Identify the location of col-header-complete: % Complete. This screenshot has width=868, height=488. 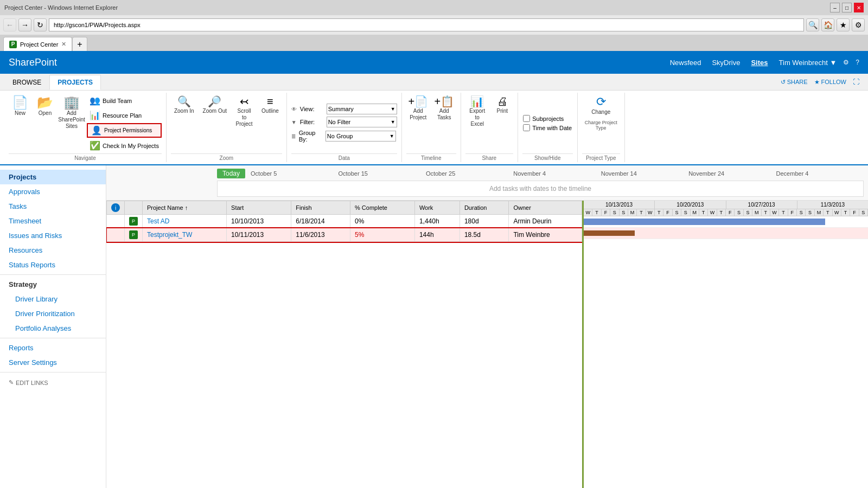
(383, 208).